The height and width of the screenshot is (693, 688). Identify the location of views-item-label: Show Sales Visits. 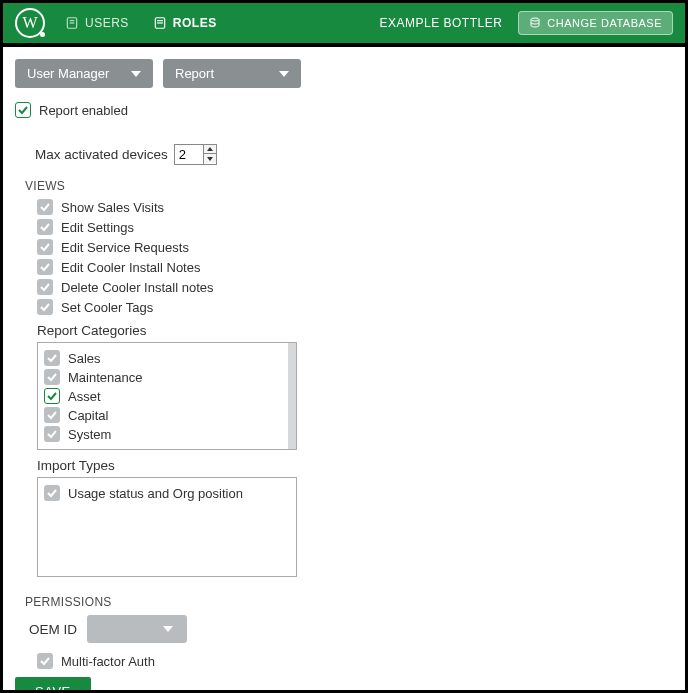
(112, 208).